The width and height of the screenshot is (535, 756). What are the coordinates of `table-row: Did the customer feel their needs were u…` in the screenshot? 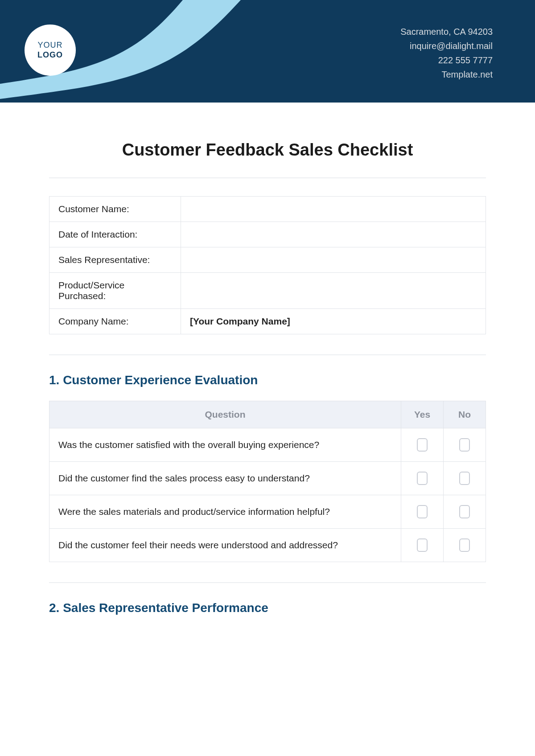 It's located at (268, 546).